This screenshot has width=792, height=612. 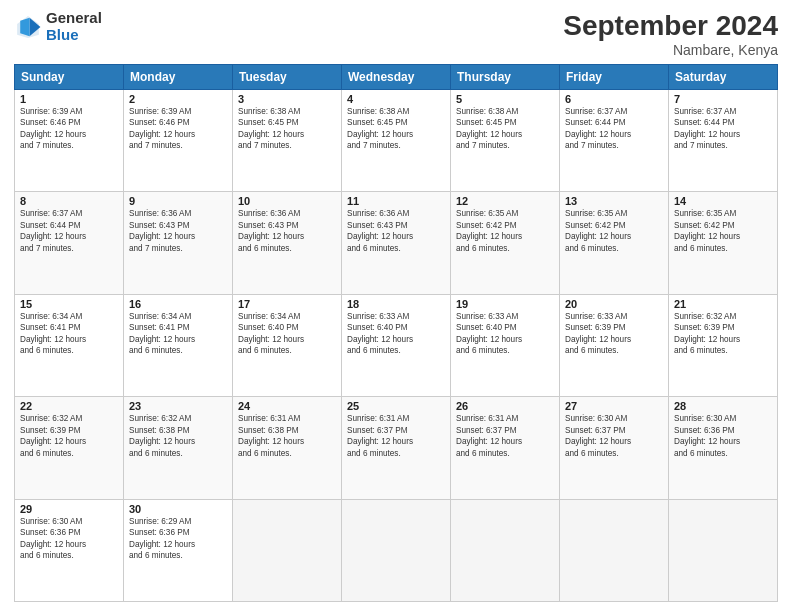 What do you see at coordinates (724, 448) in the screenshot?
I see `table-row: 28Sunrise: 6:30 AM Sunset: 6:36 PM Dayli…` at bounding box center [724, 448].